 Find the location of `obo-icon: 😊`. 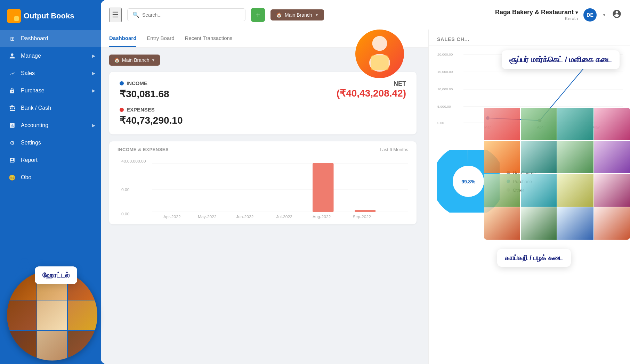

obo-icon: 😊 is located at coordinates (12, 177).